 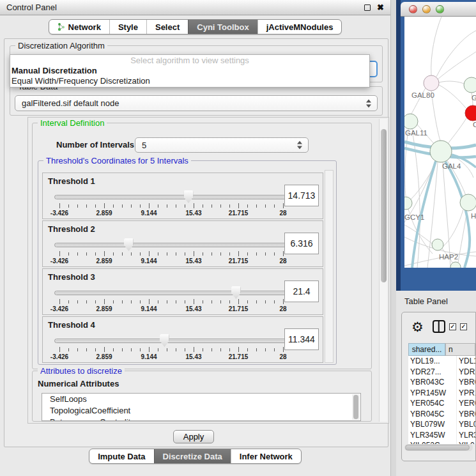 I want to click on algorithm-option: Manual Discretization, so click(x=190, y=71).